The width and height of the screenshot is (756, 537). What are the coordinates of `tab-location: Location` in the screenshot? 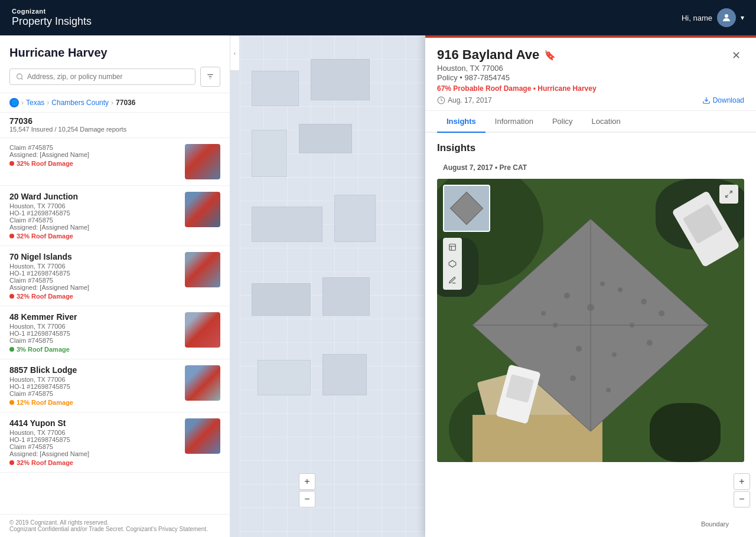 It's located at (606, 122).